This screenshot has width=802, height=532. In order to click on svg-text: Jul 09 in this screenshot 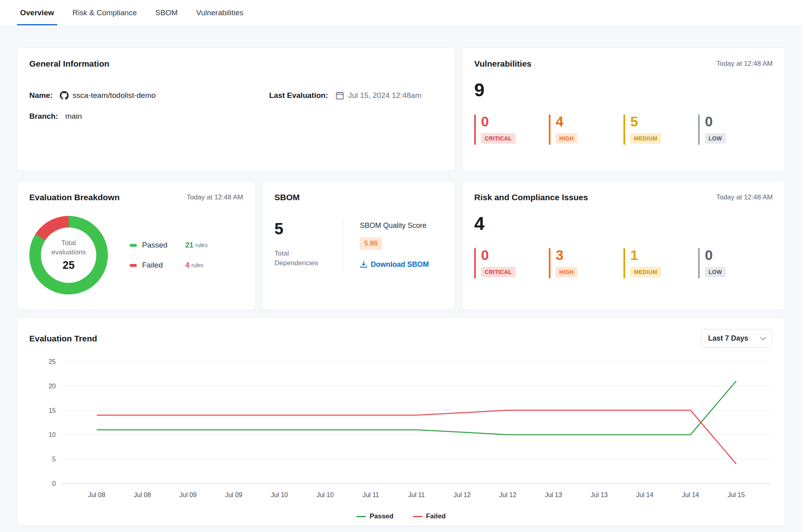, I will do `click(233, 495)`.